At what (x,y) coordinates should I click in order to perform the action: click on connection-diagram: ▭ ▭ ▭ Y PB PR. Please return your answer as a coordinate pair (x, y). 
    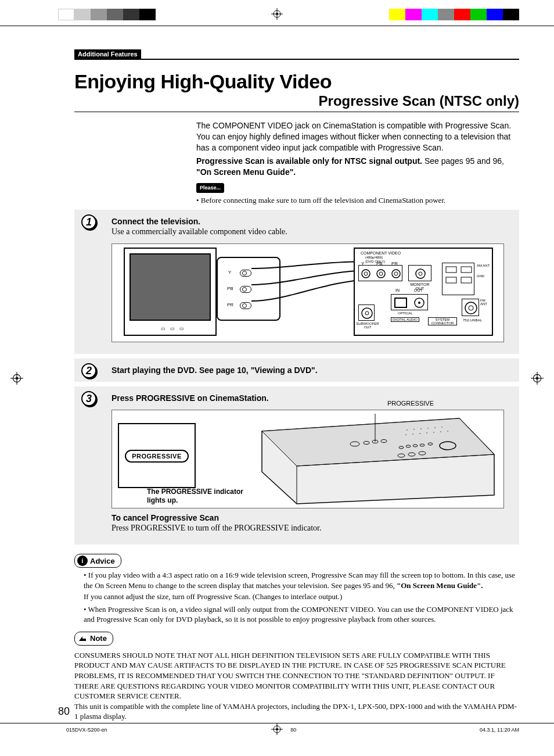
    Looking at the image, I should click on (308, 293).